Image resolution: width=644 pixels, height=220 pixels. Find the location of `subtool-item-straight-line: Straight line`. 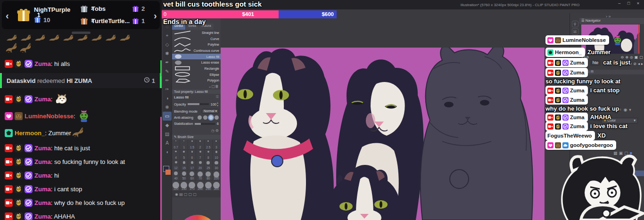

subtool-item-straight-line: Straight line is located at coordinates (196, 33).